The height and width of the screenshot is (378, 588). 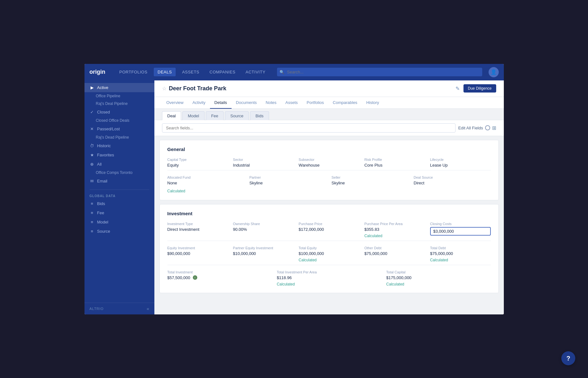 What do you see at coordinates (198, 163) in the screenshot?
I see `field-capital-type: Capital Type Equity` at bounding box center [198, 163].